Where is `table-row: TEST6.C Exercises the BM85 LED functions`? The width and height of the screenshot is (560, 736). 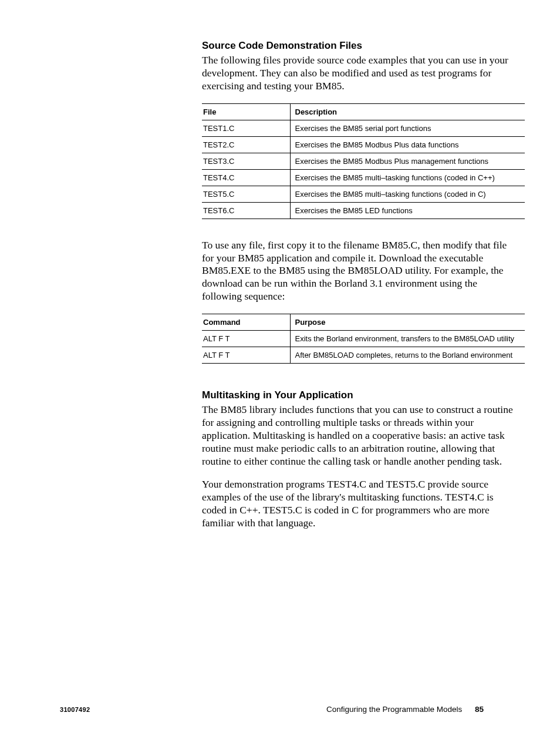 table-row: TEST6.C Exercises the BM85 LED functions is located at coordinates (363, 210).